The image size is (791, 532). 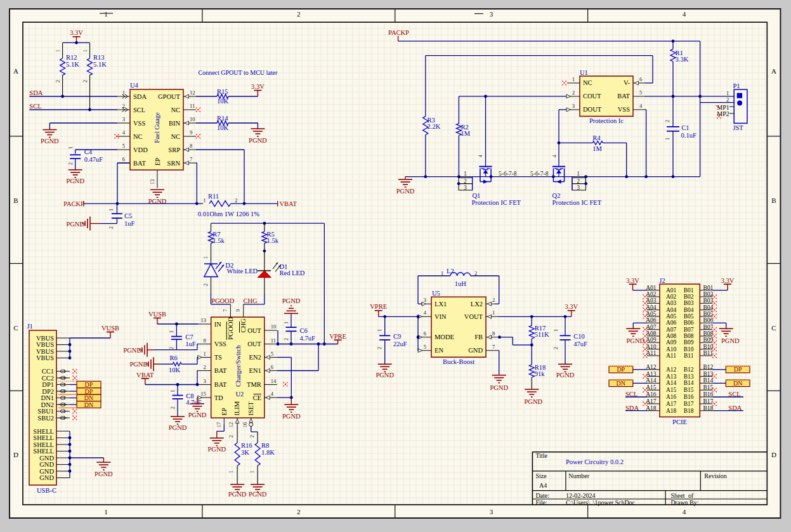 What do you see at coordinates (671, 370) in the screenshot?
I see `svg-text: A12` at bounding box center [671, 370].